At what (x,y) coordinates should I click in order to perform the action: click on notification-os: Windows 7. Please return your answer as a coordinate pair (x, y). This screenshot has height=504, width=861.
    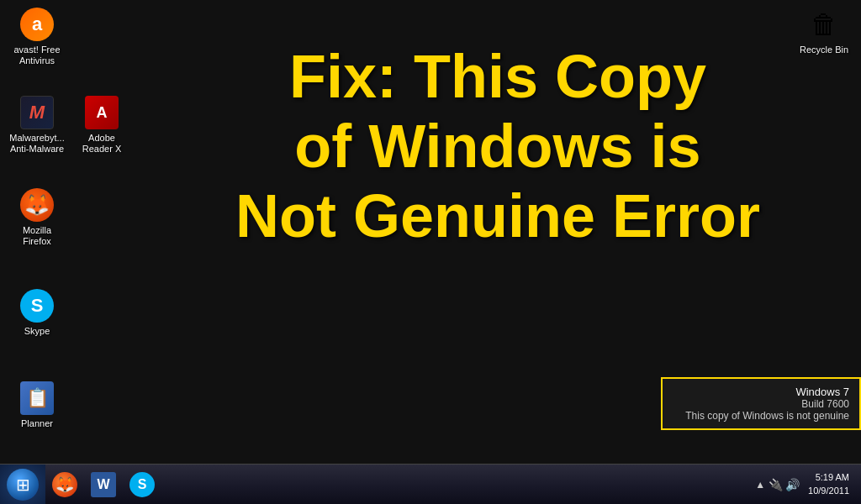
    Looking at the image, I should click on (761, 391).